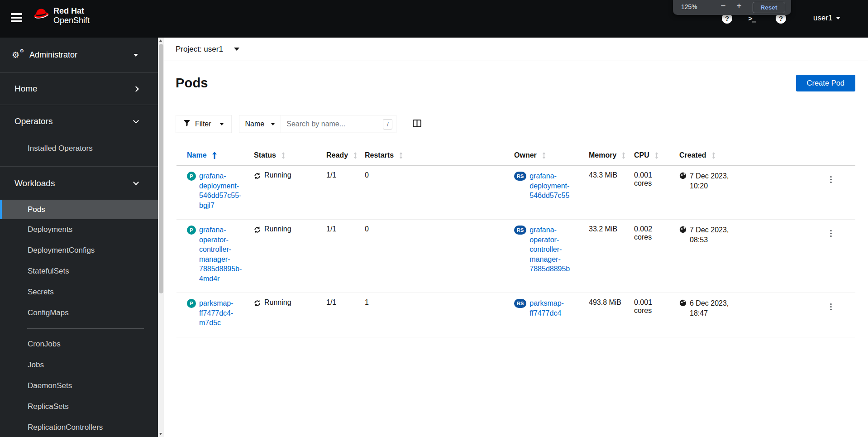 The image size is (868, 437). Describe the element at coordinates (516, 49) in the screenshot. I see `project-selector: Project: user1` at that location.